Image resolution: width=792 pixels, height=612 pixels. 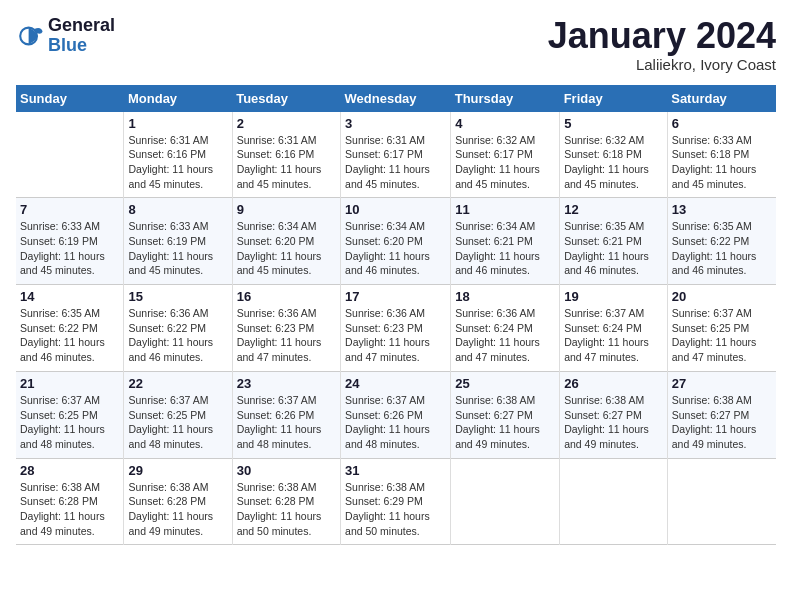 I want to click on day-number: 15, so click(x=178, y=296).